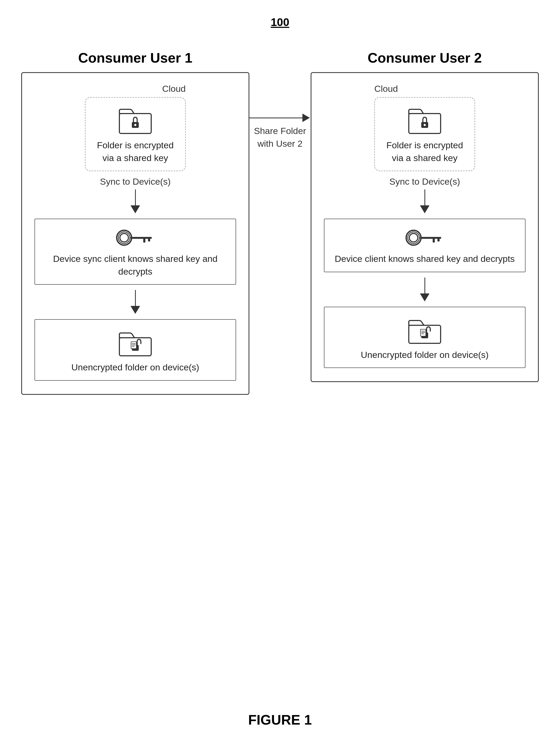 The height and width of the screenshot is (749, 560). Describe the element at coordinates (135, 350) in the screenshot. I see `user1-unlocked-box: Unencrypted folder on device(s)` at that location.